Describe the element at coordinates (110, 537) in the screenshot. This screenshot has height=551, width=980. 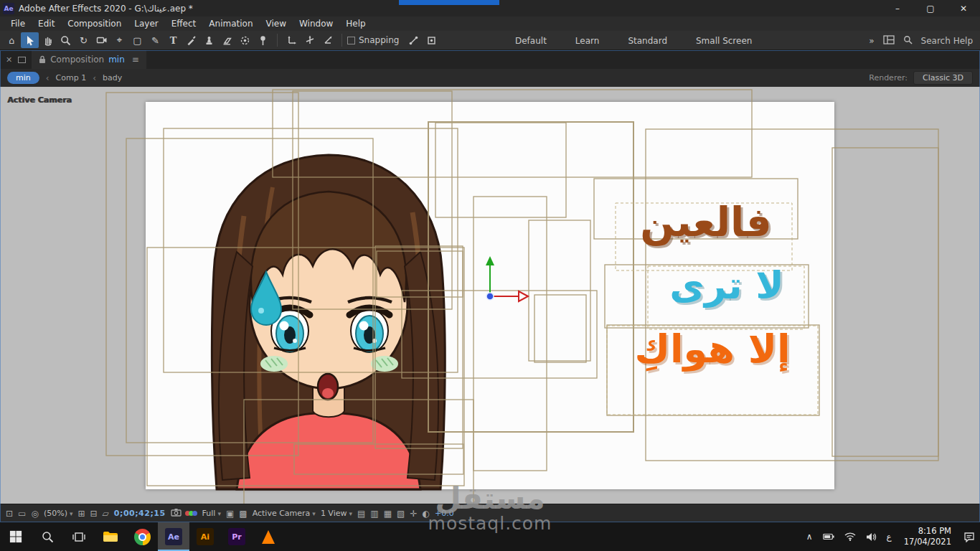
I see `folder-icon` at that location.